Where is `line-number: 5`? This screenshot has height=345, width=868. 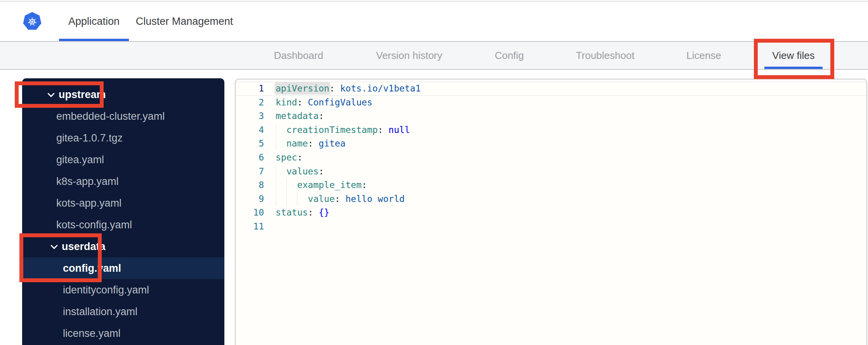 line-number: 5 is located at coordinates (250, 144).